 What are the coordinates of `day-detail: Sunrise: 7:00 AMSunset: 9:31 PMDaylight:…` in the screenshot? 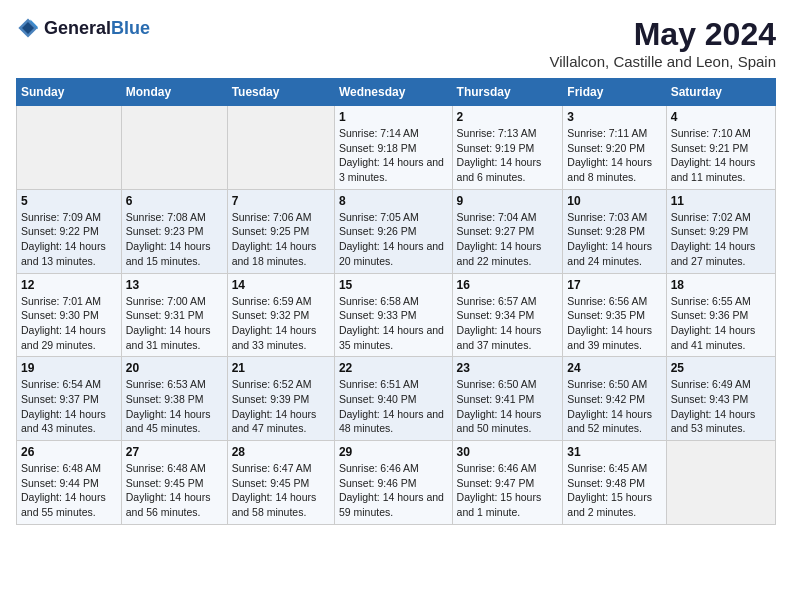 It's located at (174, 324).